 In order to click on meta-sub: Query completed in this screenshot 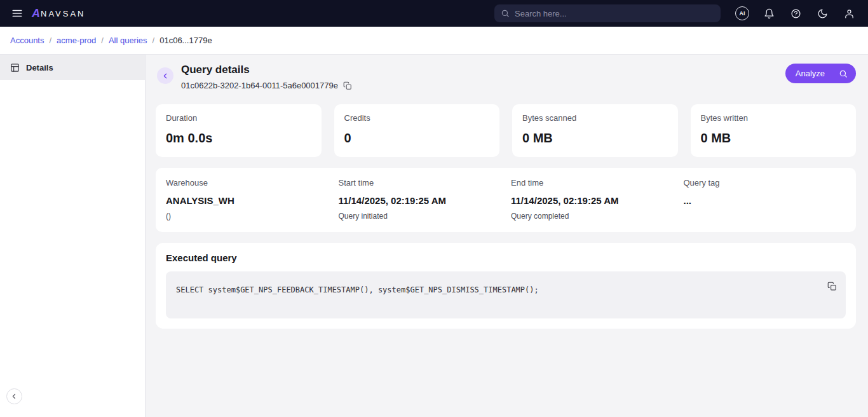, I will do `click(592, 216)`.